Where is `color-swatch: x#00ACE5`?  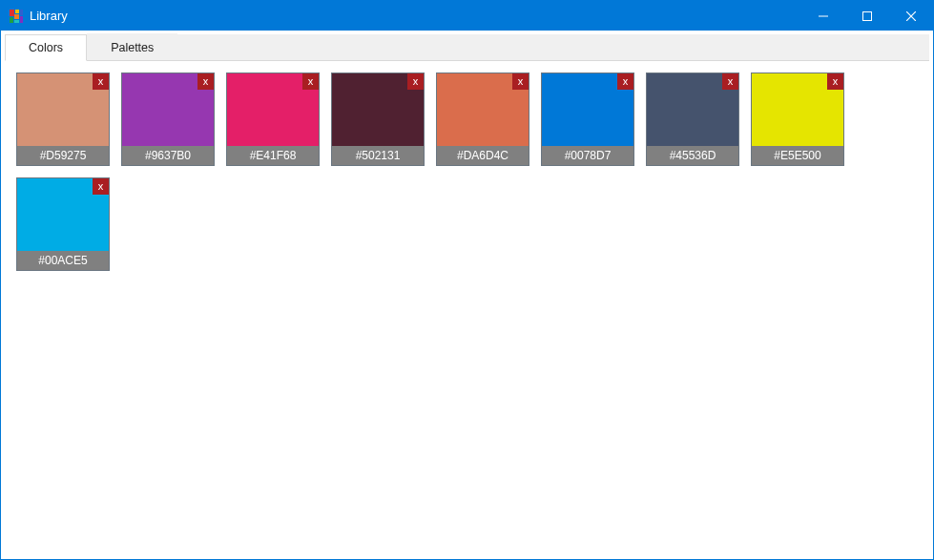 color-swatch: x#00ACE5 is located at coordinates (63, 224).